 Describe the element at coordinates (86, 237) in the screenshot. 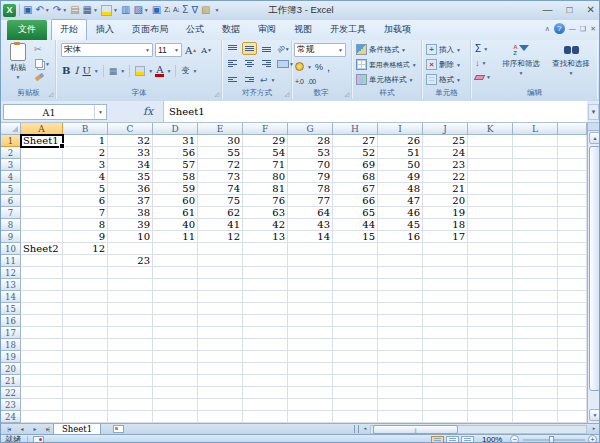

I see `cell-B9: 9` at that location.